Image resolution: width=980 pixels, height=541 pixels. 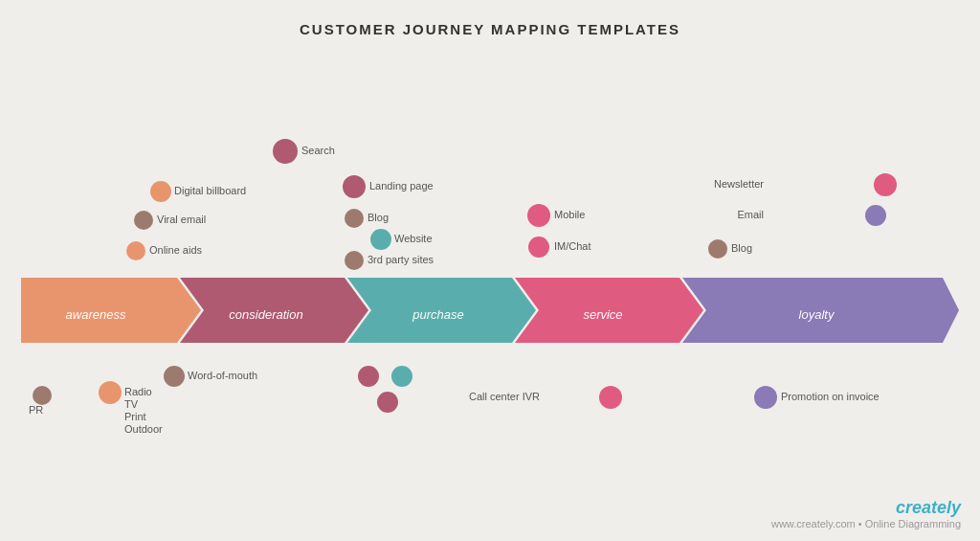 I want to click on email-label: Email, so click(x=750, y=214).